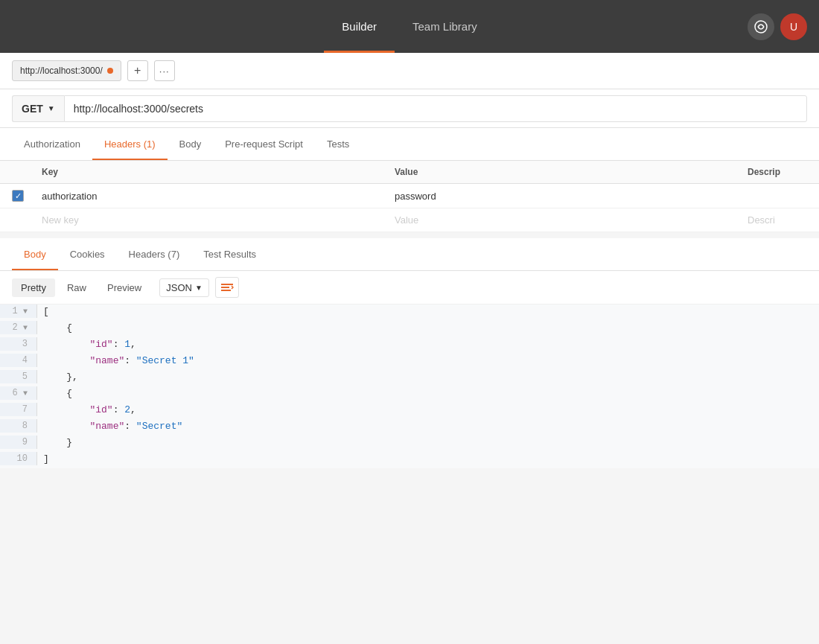 This screenshot has height=644, width=819. Describe the element at coordinates (155, 255) in the screenshot. I see `response-tab-headers: Headers (7)` at that location.